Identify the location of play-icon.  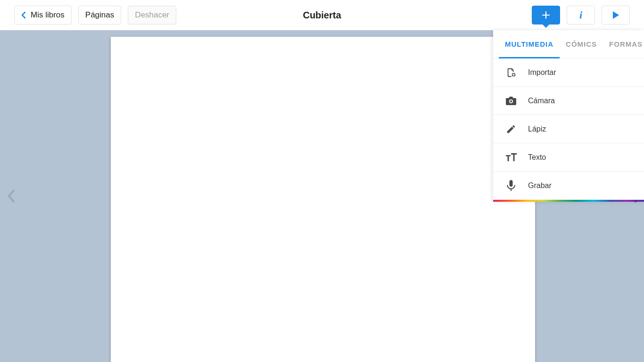
(616, 15).